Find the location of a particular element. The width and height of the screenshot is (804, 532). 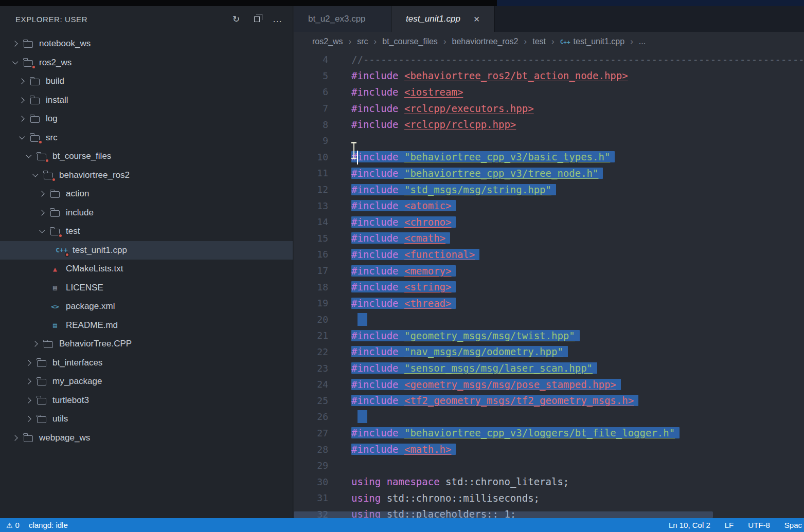

code-line-14: 14#include <chrono> is located at coordinates (549, 222).